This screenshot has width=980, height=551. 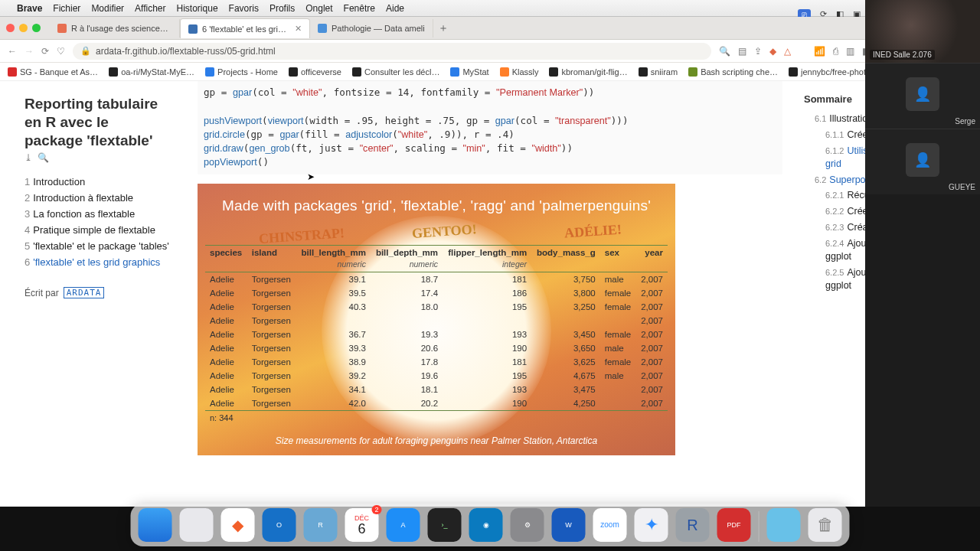 I want to click on bookmark-item: officeverse, so click(x=315, y=72).